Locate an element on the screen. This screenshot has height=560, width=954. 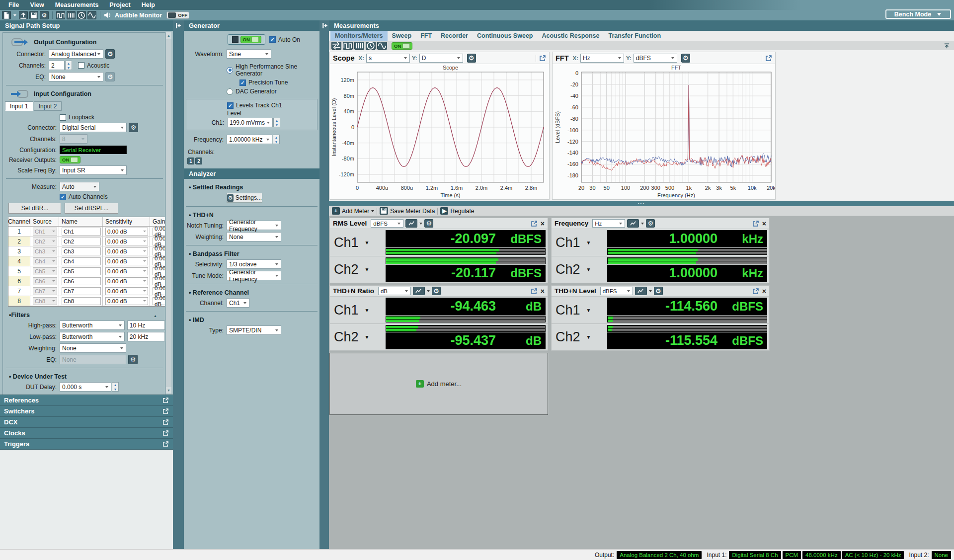
settings-button: ⚙ is located at coordinates (44, 15).